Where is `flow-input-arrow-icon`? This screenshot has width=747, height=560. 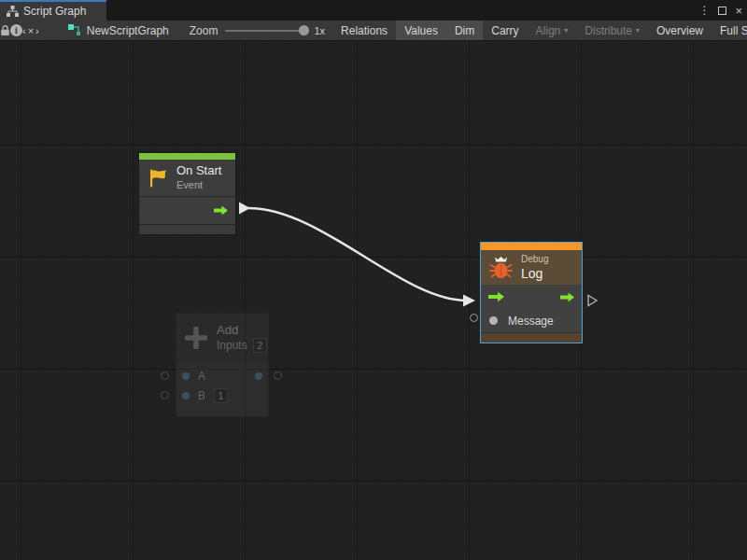 flow-input-arrow-icon is located at coordinates (497, 297).